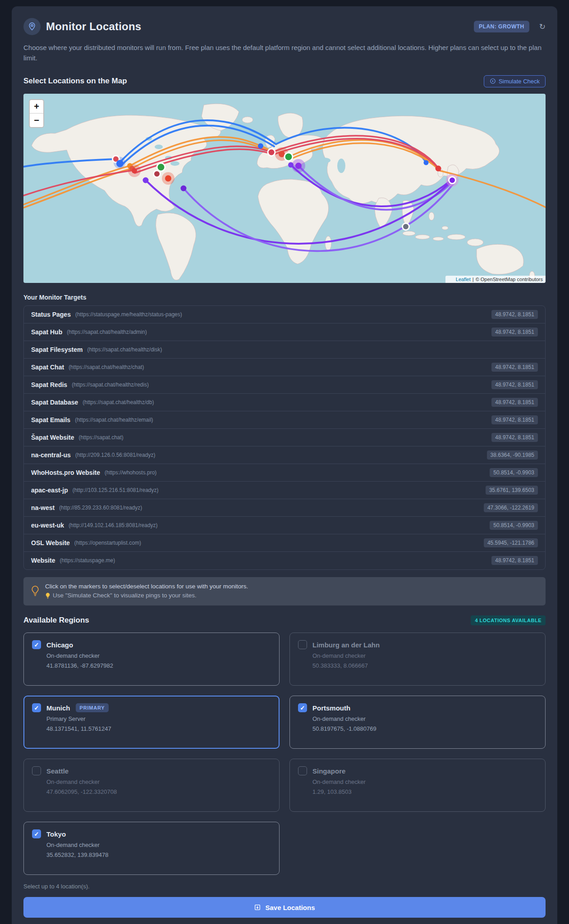 Image resolution: width=569 pixels, height=924 pixels. What do you see at coordinates (51, 455) in the screenshot?
I see `target-name: na-central-us` at bounding box center [51, 455].